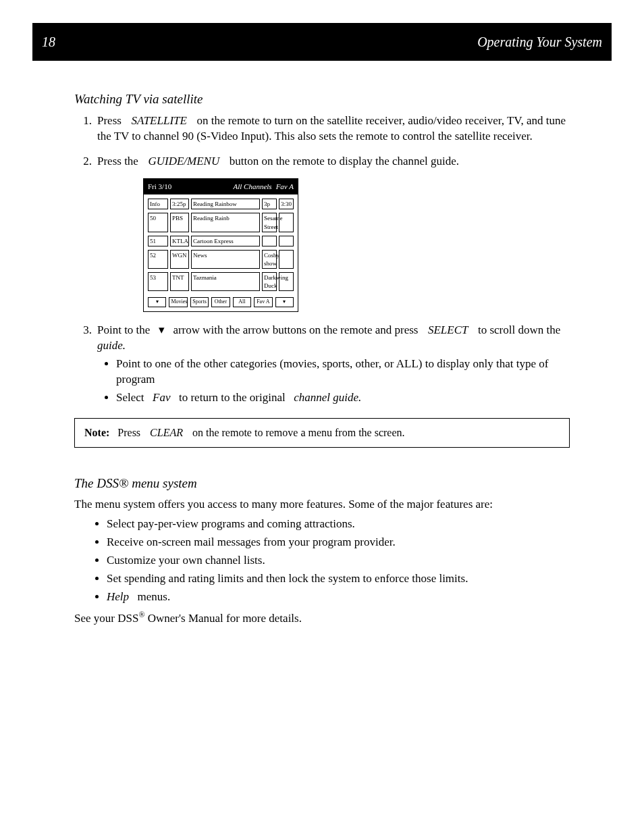 Image resolution: width=644 pixels, height=834 pixels. What do you see at coordinates (158, 222) in the screenshot?
I see `guide-cell: 50` at bounding box center [158, 222].